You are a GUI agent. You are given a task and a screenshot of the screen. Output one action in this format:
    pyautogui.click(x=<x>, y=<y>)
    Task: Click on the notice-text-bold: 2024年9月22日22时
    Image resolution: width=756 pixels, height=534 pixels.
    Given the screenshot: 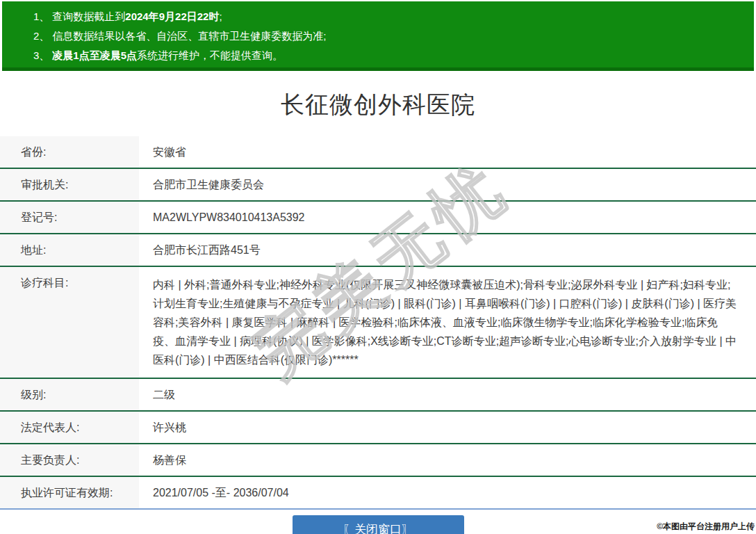 What is the action you would take?
    pyautogui.click(x=172, y=17)
    